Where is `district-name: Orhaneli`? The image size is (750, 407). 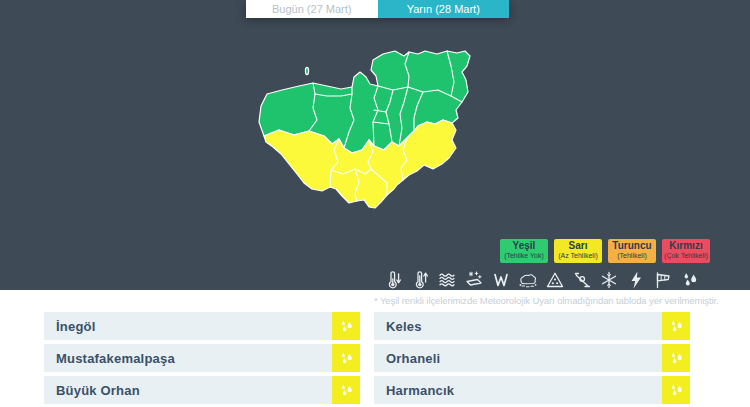
district-name: Orhaneli is located at coordinates (518, 358).